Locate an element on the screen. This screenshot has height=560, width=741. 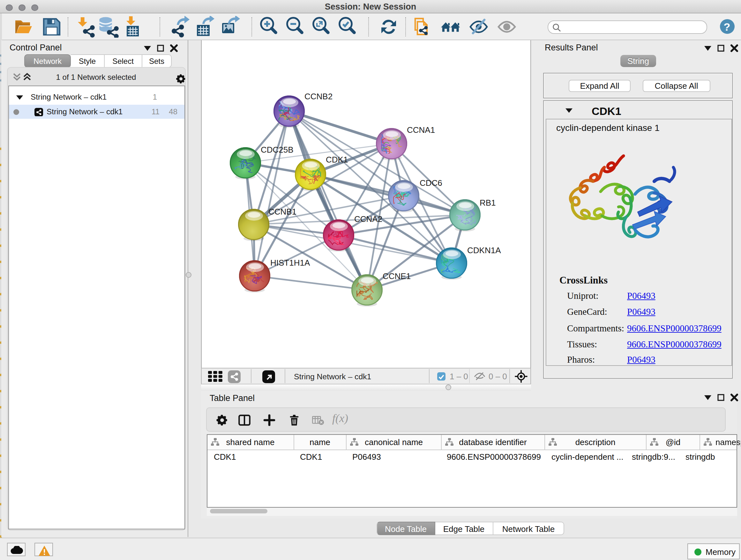
svg-text: CCNE1 is located at coordinates (396, 276).